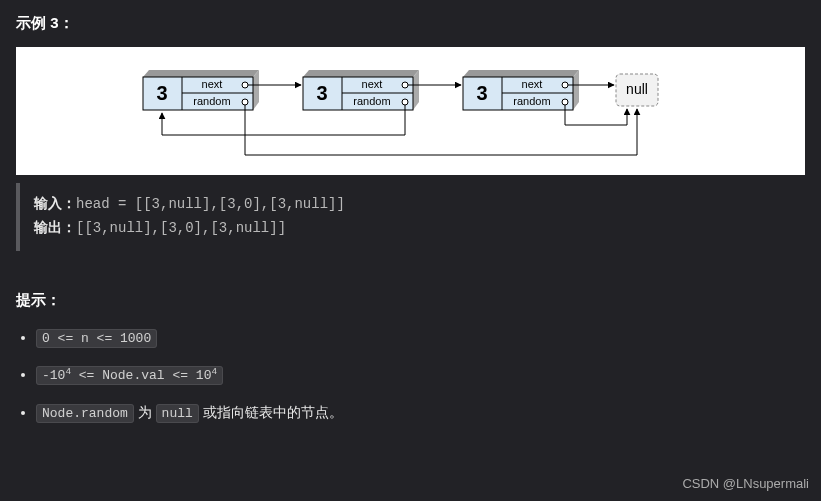  Describe the element at coordinates (746, 484) in the screenshot. I see `watermark: CSDN @LNsupermali` at that location.